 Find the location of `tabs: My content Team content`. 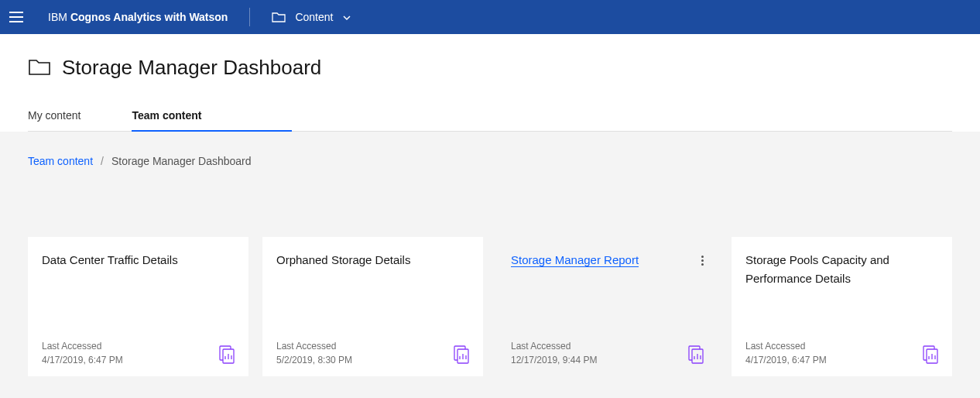

tabs: My content Team content is located at coordinates (490, 116).